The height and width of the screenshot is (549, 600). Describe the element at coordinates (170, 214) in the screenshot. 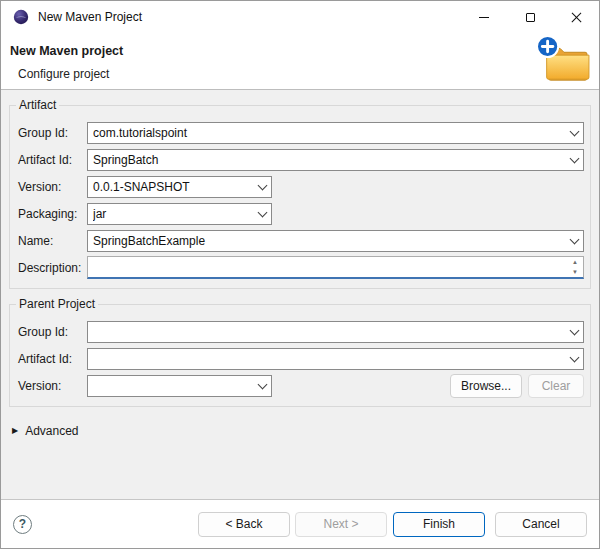

I see `packaging-input` at that location.